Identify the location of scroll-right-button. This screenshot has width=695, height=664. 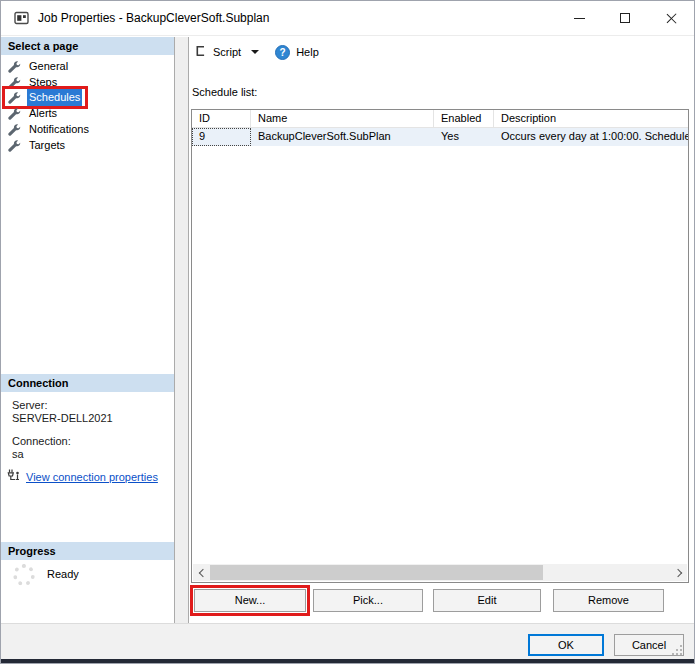
(679, 572).